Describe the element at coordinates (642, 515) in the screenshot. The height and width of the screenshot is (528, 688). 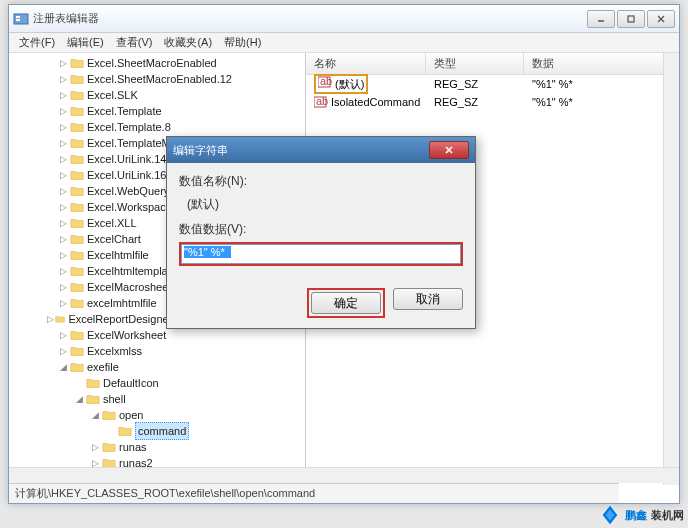
I see `watermark: 鹏鑫装机网` at that location.